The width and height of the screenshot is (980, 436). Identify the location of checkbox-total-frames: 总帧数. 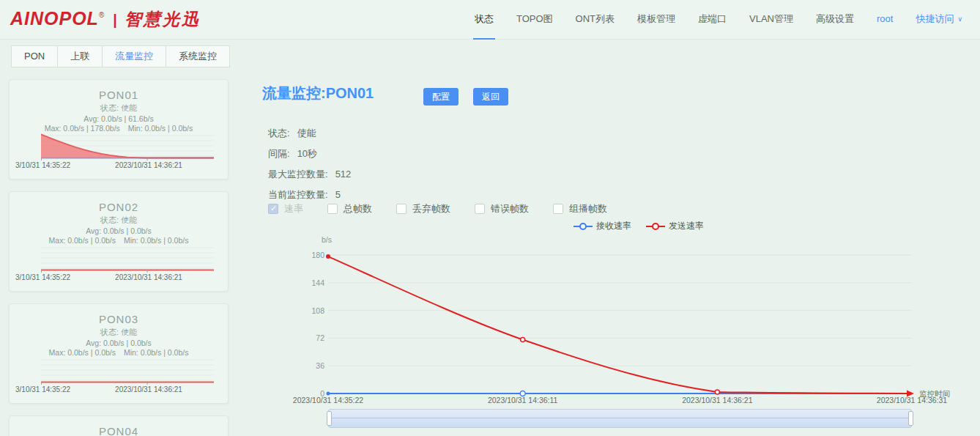
(350, 209).